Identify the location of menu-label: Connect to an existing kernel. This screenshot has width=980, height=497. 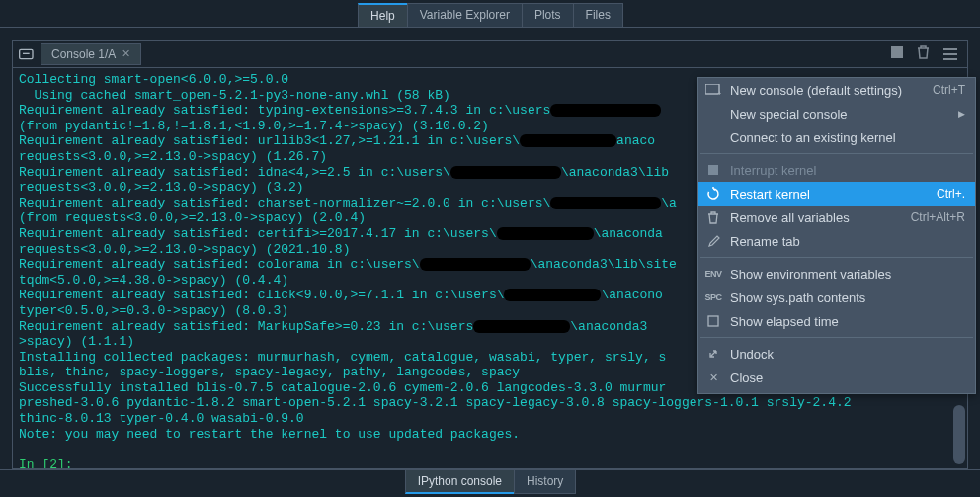
(813, 138).